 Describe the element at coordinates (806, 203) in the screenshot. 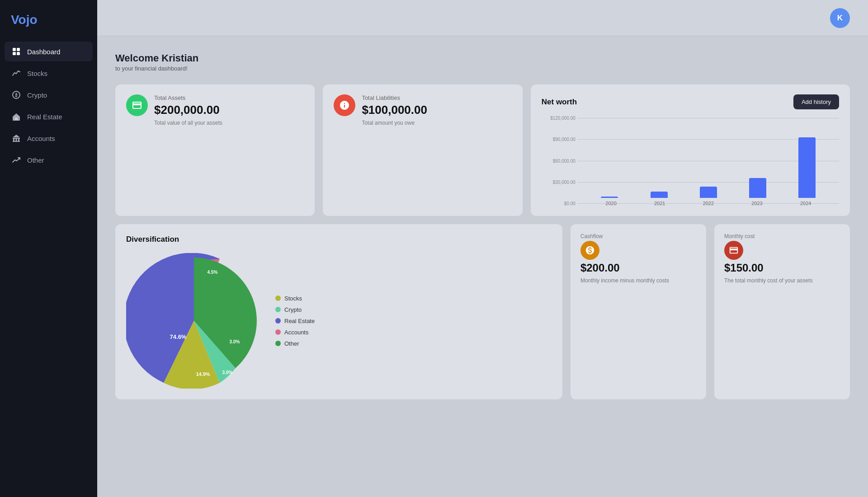

I see `x-label-2024: 2024` at that location.